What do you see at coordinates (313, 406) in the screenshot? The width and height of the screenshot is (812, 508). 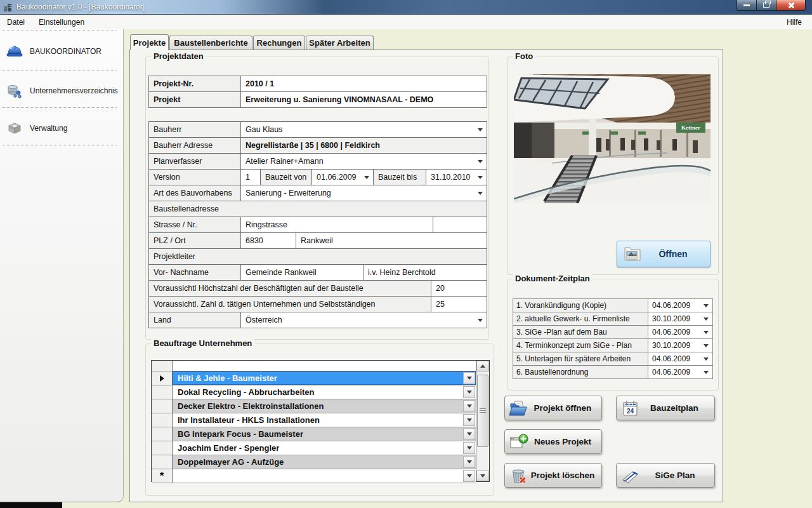 I see `company-row: Decker Elektro - Elektroinstallationen` at bounding box center [313, 406].